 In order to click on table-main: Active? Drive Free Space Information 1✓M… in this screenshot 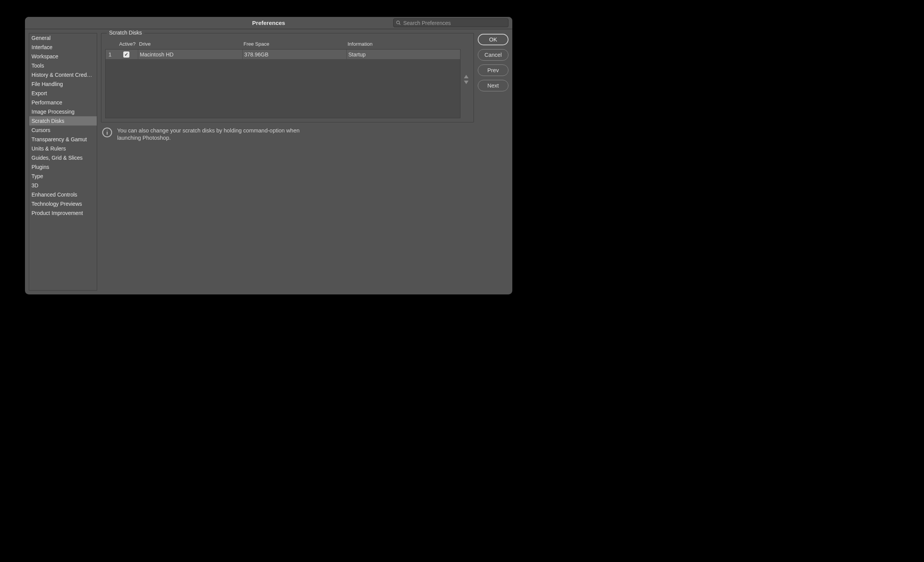, I will do `click(283, 79)`.